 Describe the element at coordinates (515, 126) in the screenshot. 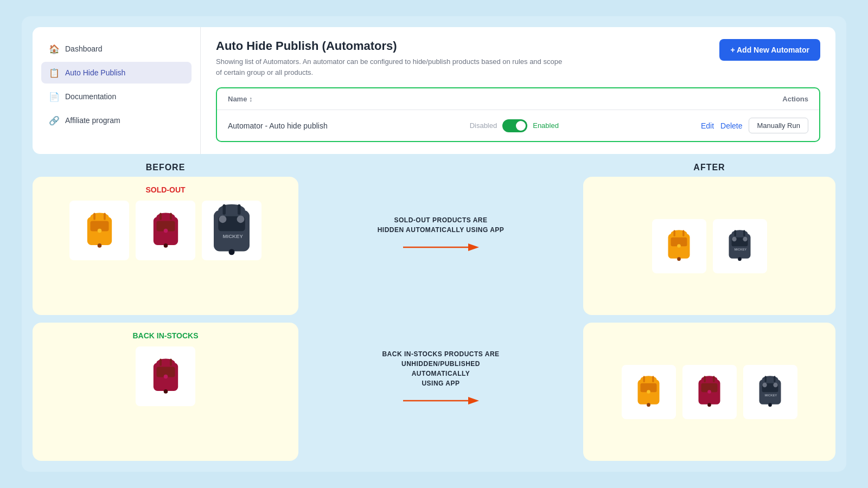

I see `enable-toggle` at that location.